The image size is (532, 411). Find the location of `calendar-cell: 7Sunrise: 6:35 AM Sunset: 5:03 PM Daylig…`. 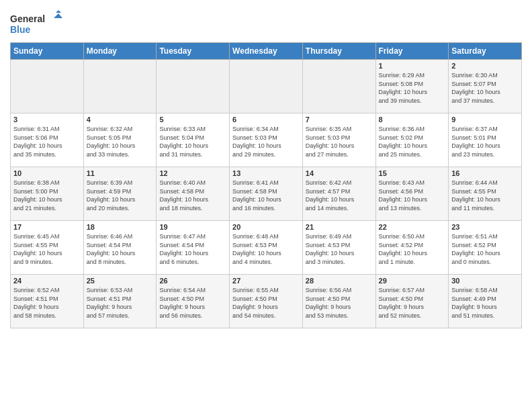

calendar-cell: 7Sunrise: 6:35 AM Sunset: 5:03 PM Daylig… is located at coordinates (339, 140).